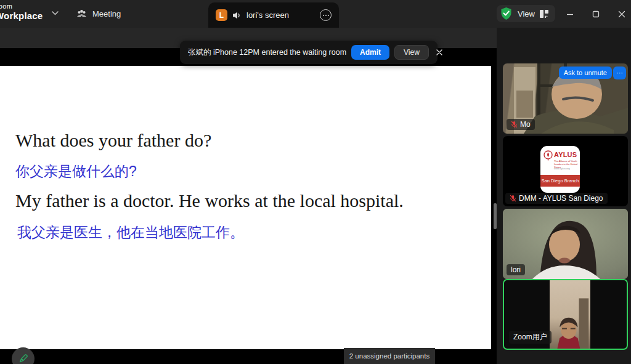 Image resolution: width=631 pixels, height=364 pixels. I want to click on aylus-logo: AYLUS The Alliance of Youth Leaders in t…, so click(560, 169).